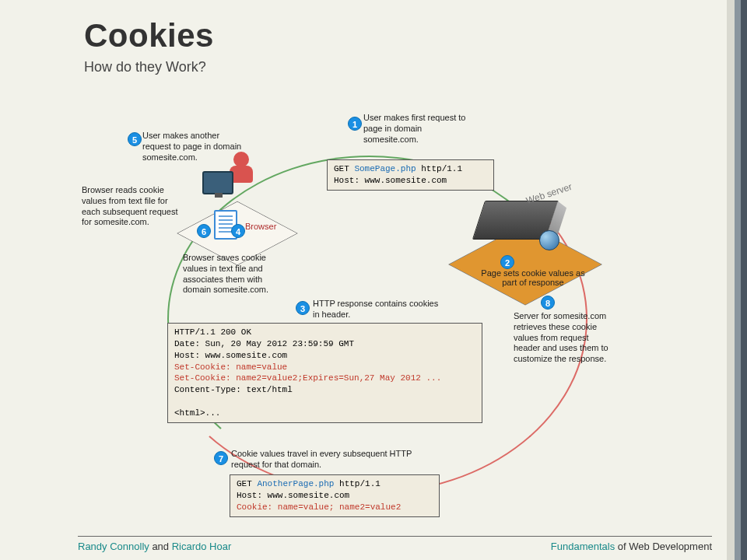  What do you see at coordinates (221, 458) in the screenshot?
I see `step-badge-7: 7` at bounding box center [221, 458].